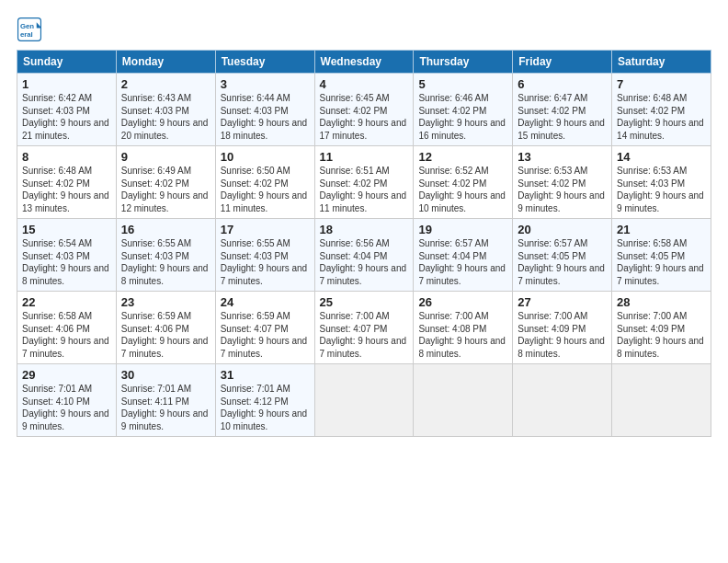 Image resolution: width=728 pixels, height=563 pixels. What do you see at coordinates (165, 256) in the screenshot?
I see `calendar-cell: 16 Sunrise: 6:55 AMSunset: 4:03 PMDaylig…` at bounding box center [165, 256].